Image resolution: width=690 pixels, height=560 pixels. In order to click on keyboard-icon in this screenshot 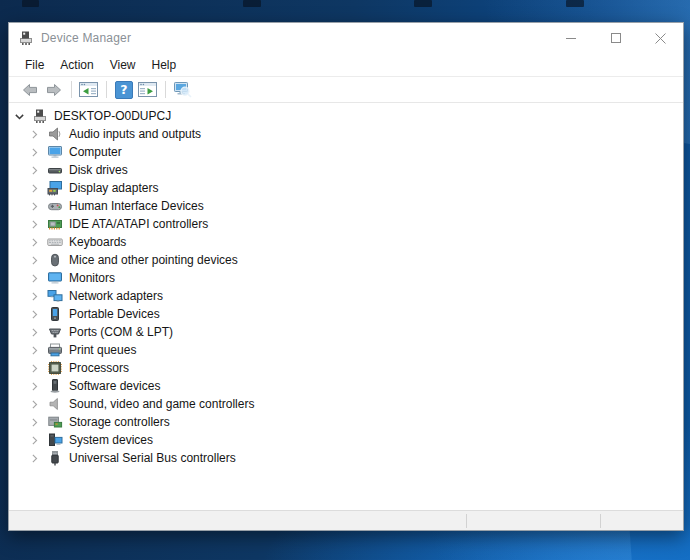, I will do `click(55, 242)`.